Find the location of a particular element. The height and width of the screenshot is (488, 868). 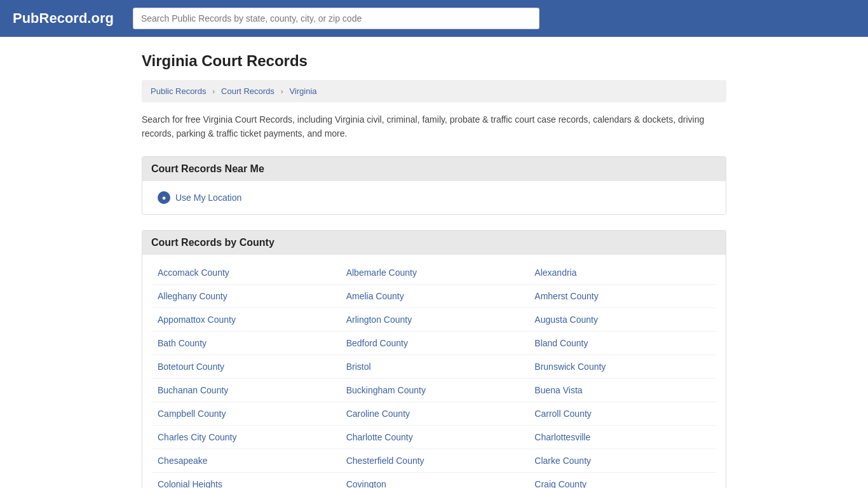

county-cell: Bland County is located at coordinates (623, 343).